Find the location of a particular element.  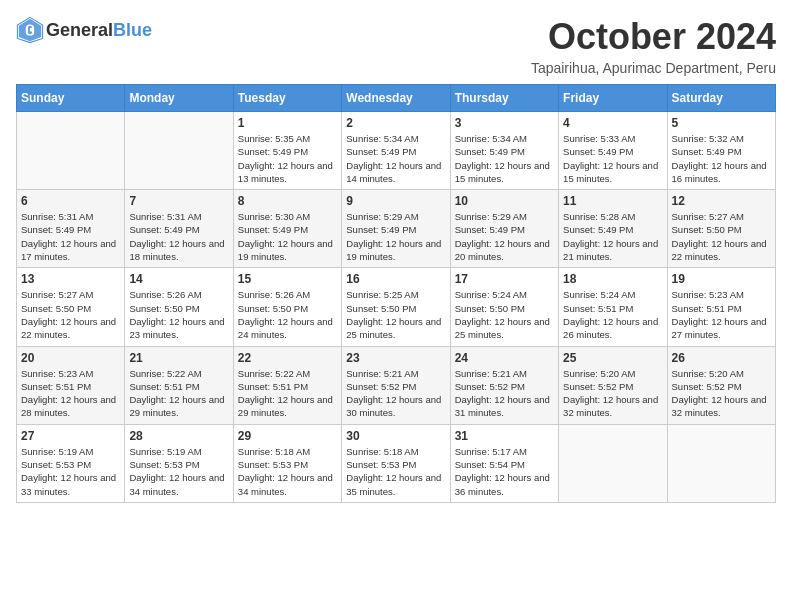

logo-icon is located at coordinates (30, 30).